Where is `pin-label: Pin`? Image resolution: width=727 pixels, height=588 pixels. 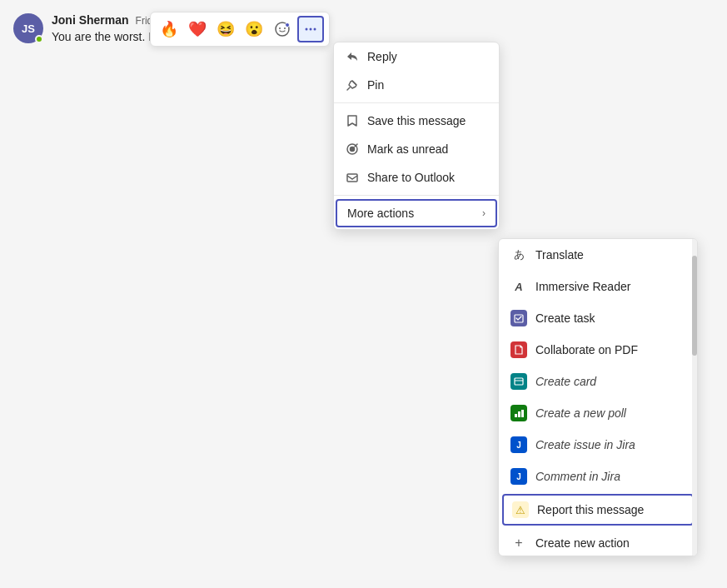 pin-label: Pin is located at coordinates (376, 85).